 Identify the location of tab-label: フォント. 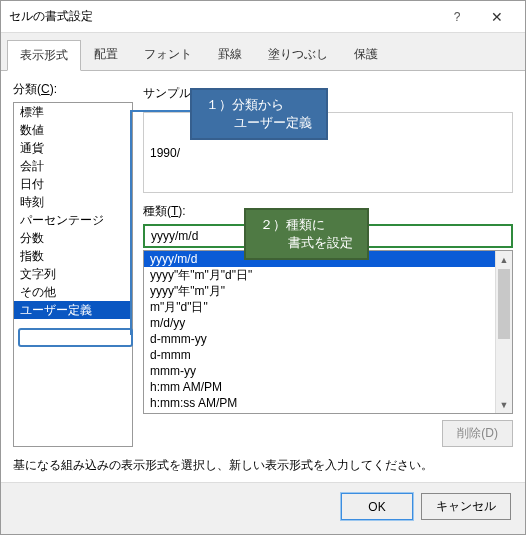
(168, 54).